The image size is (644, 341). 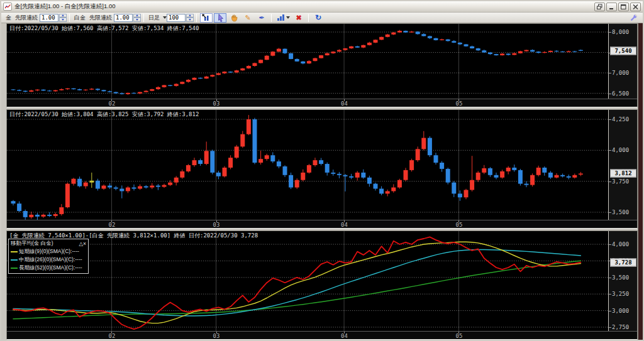 I want to click on pen-icon: ✒, so click(x=262, y=18).